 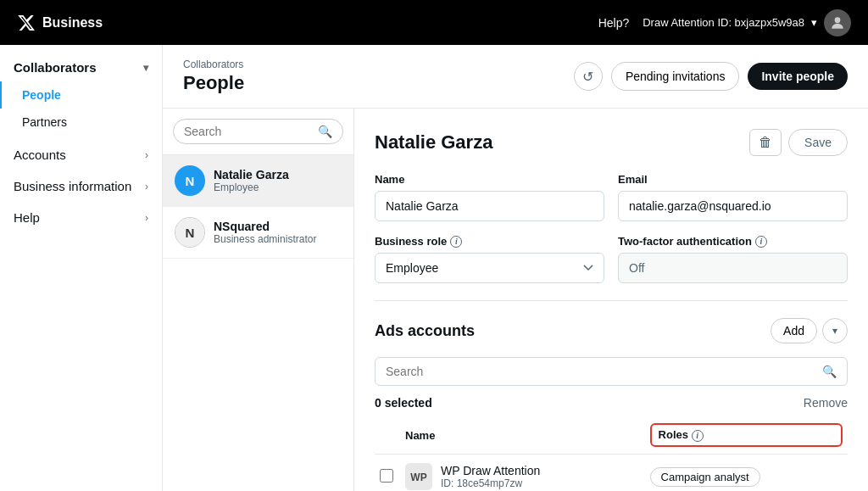 I want to click on detail-person-name: Natalie Garza, so click(x=434, y=142).